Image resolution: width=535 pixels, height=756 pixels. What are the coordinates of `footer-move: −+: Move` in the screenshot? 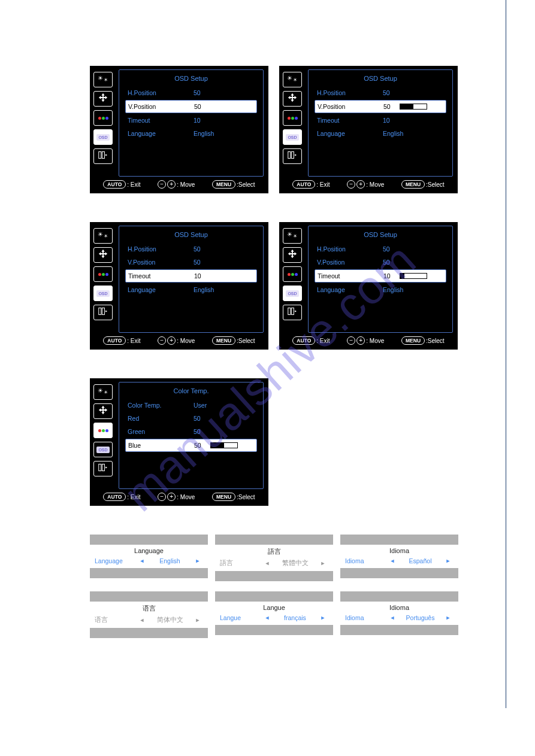 It's located at (365, 341).